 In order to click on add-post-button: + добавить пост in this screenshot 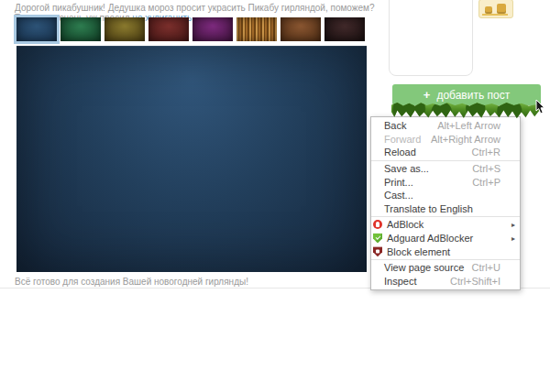, I will do `click(467, 95)`.